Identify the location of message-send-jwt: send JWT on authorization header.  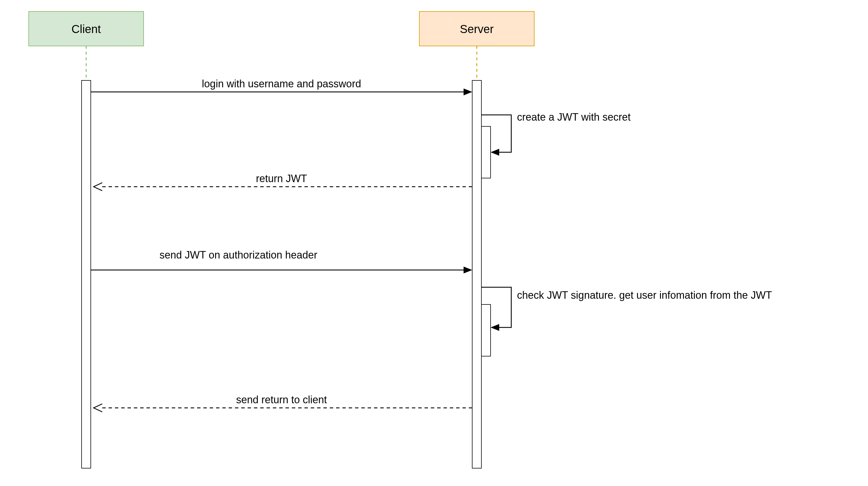
(281, 261).